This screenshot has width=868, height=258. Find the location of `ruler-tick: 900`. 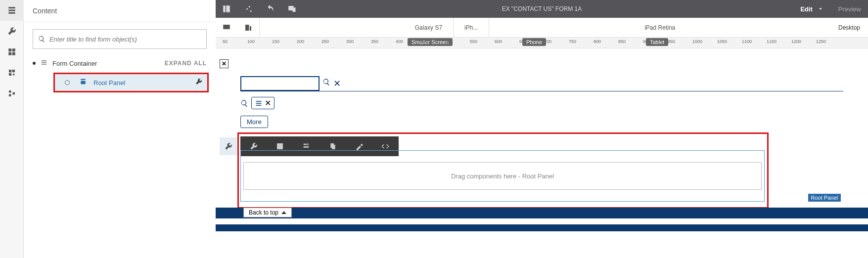

ruler-tick: 900 is located at coordinates (647, 42).